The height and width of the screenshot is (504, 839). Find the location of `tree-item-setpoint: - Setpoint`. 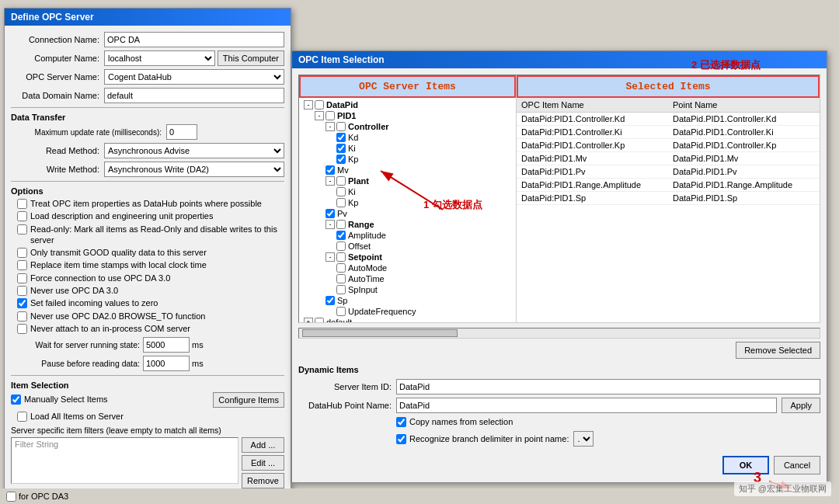

tree-item-setpoint: - Setpoint is located at coordinates (407, 257).